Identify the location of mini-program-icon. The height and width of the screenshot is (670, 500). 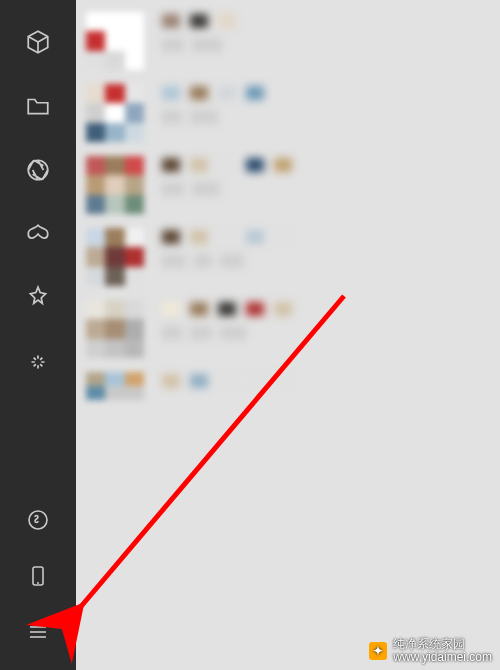
(38, 520).